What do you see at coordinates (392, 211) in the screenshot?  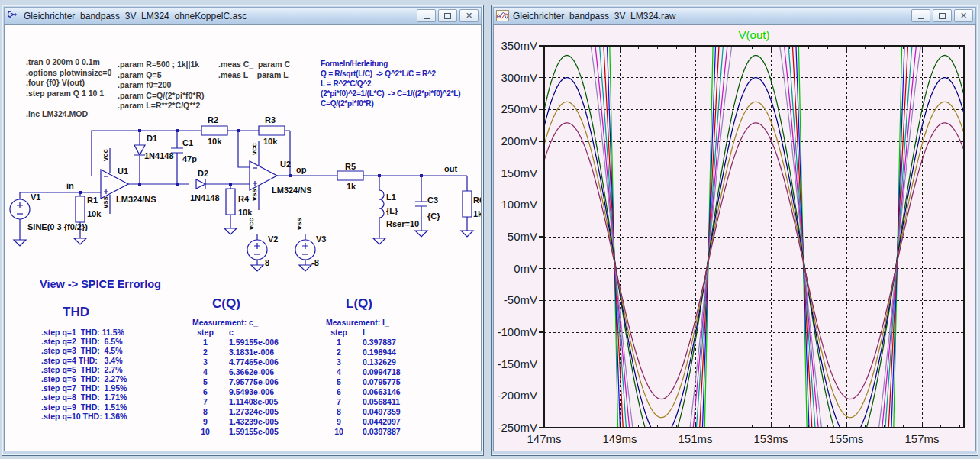 I see `component-label: {L}` at bounding box center [392, 211].